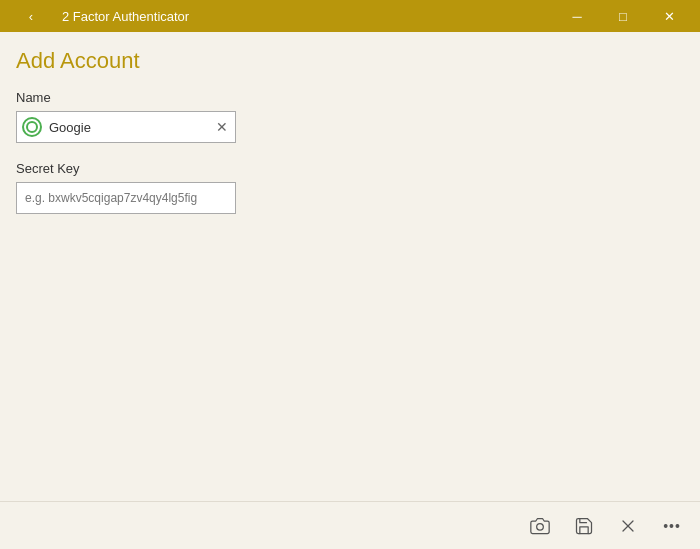  What do you see at coordinates (350, 98) in the screenshot?
I see `name-label: Name` at bounding box center [350, 98].